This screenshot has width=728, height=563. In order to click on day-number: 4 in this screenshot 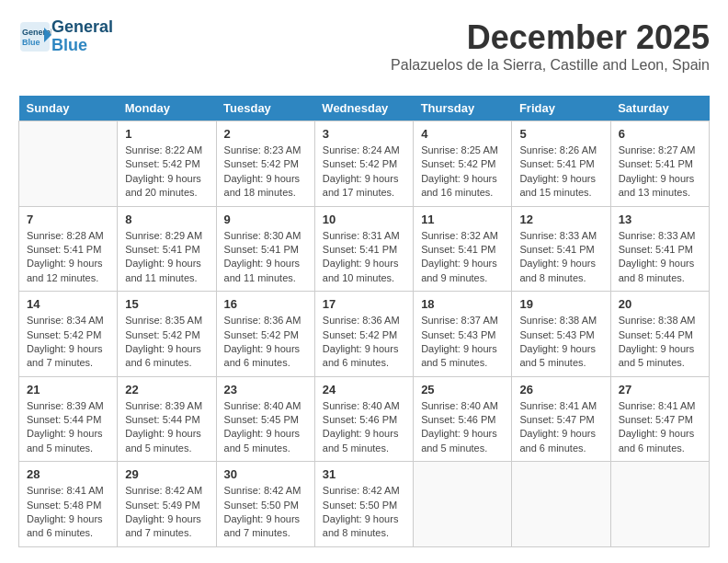, I will do `click(462, 134)`.